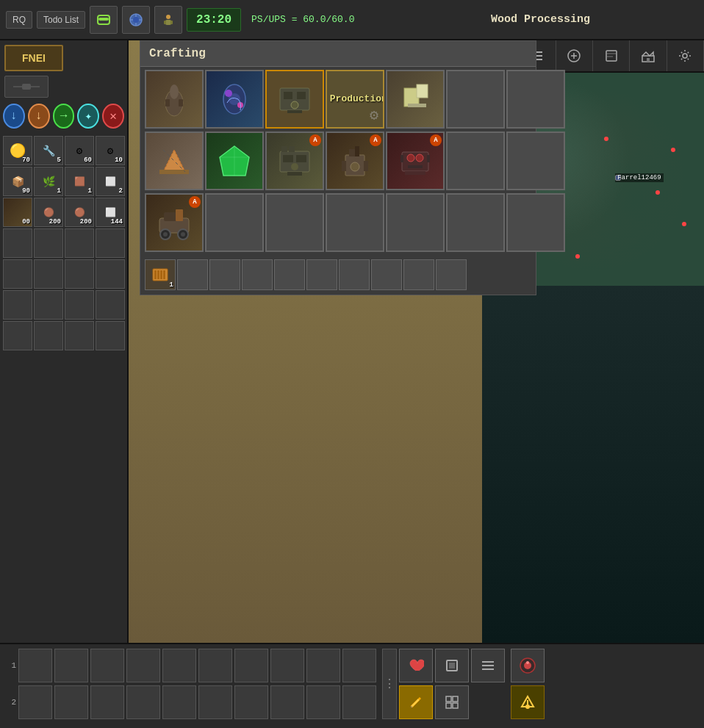 The image size is (704, 728). What do you see at coordinates (61, 20) in the screenshot?
I see `todo-list-button: Todo List` at bounding box center [61, 20].